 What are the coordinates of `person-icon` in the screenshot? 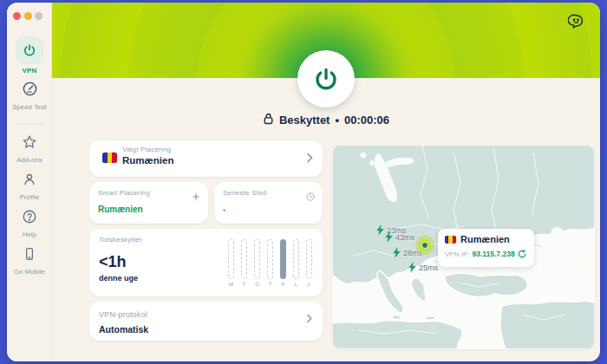 It's located at (29, 182).